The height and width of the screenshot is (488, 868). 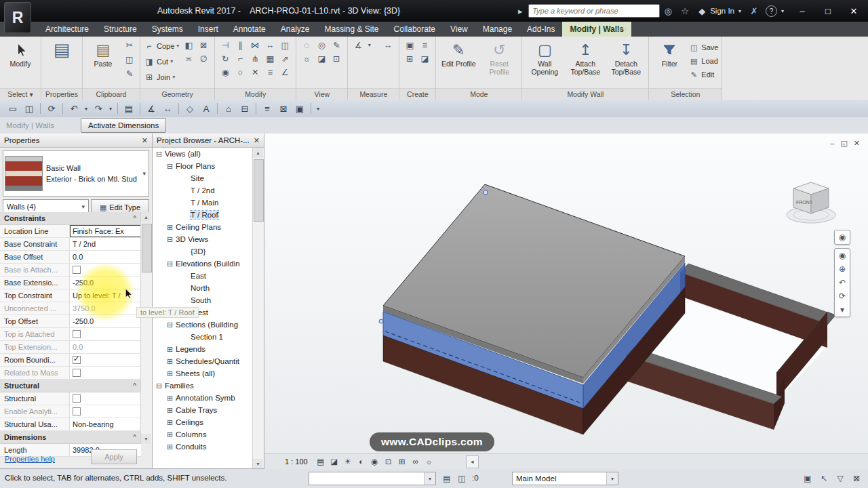 I want to click on help-menu: ? ▾, so click(x=776, y=11).